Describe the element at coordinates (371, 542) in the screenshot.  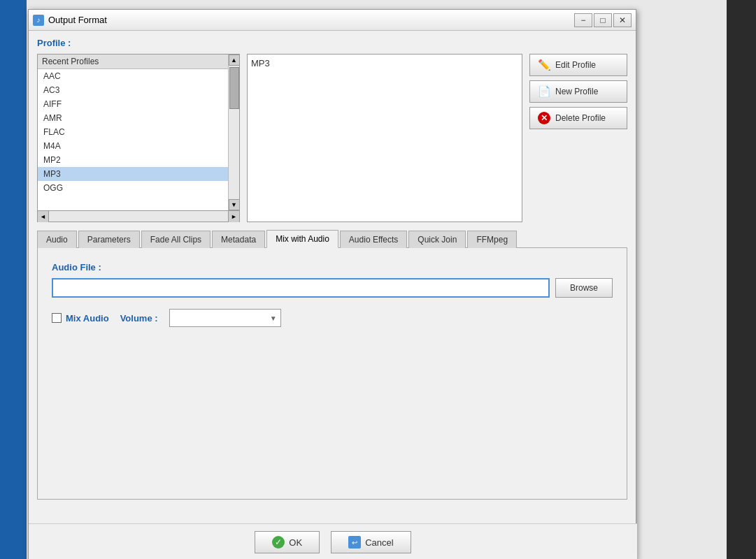
I see `cancel-button: ↩ Cancel` at that location.